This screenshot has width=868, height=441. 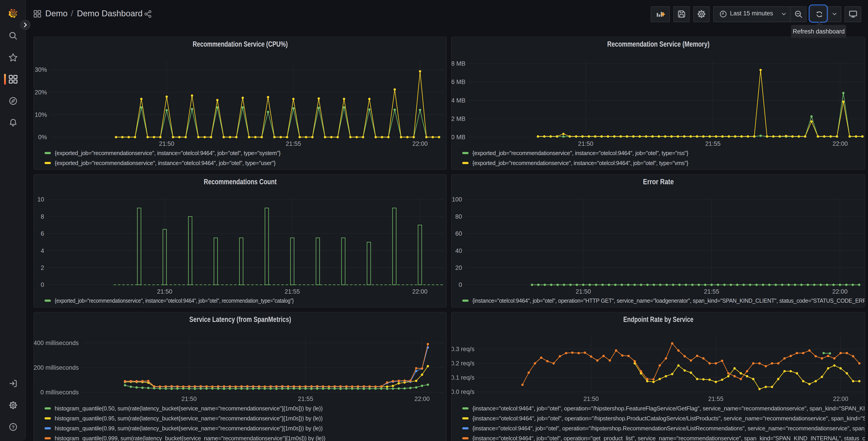 What do you see at coordinates (463, 349) in the screenshot?
I see `svg-text: 0.3 req/s` at bounding box center [463, 349].